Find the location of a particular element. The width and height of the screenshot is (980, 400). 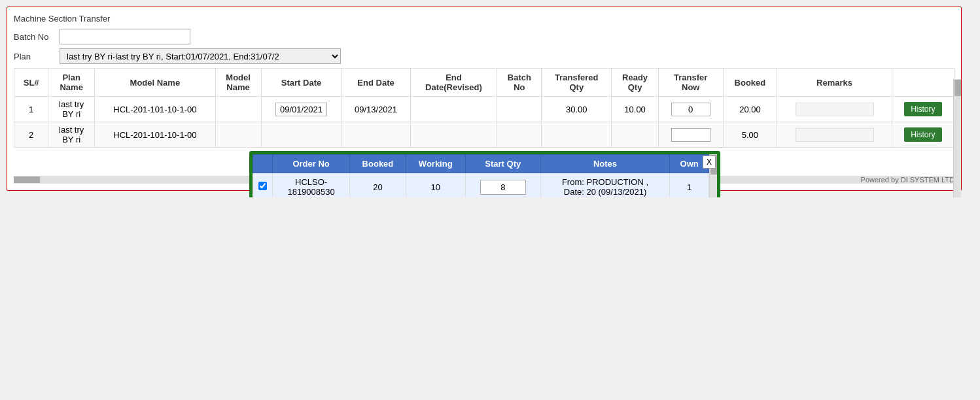

col-end-date: End Date is located at coordinates (376, 82).